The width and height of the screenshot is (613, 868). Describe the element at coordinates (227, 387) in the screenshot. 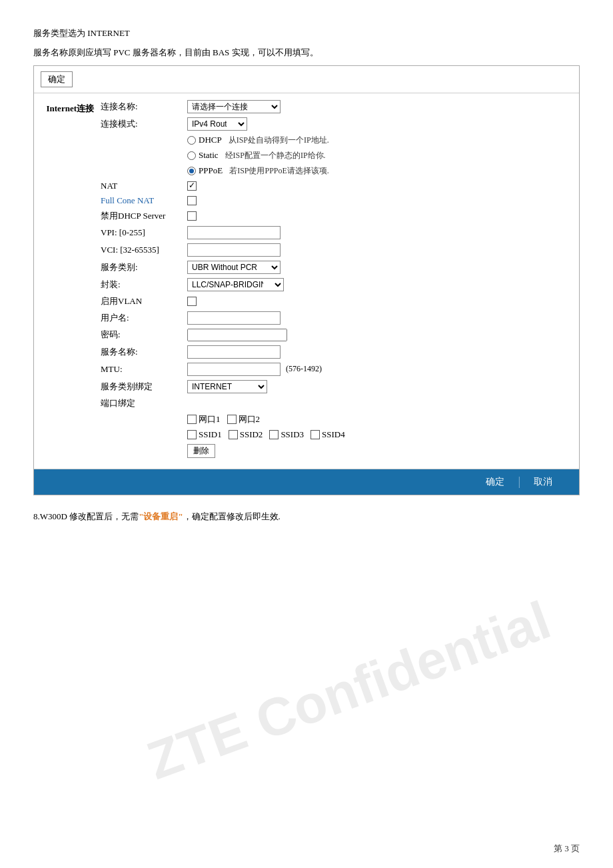

I see `internet-select: INTERNET` at that location.